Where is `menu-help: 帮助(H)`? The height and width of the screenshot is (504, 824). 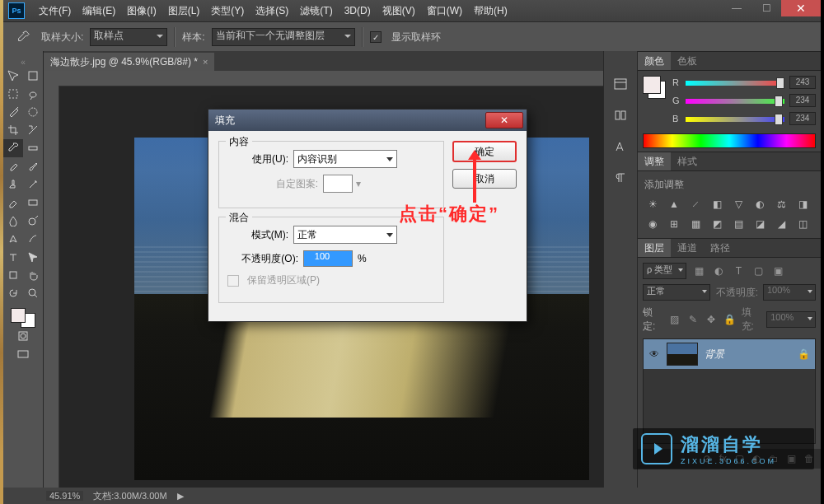
menu-help: 帮助(H) is located at coordinates (491, 12).